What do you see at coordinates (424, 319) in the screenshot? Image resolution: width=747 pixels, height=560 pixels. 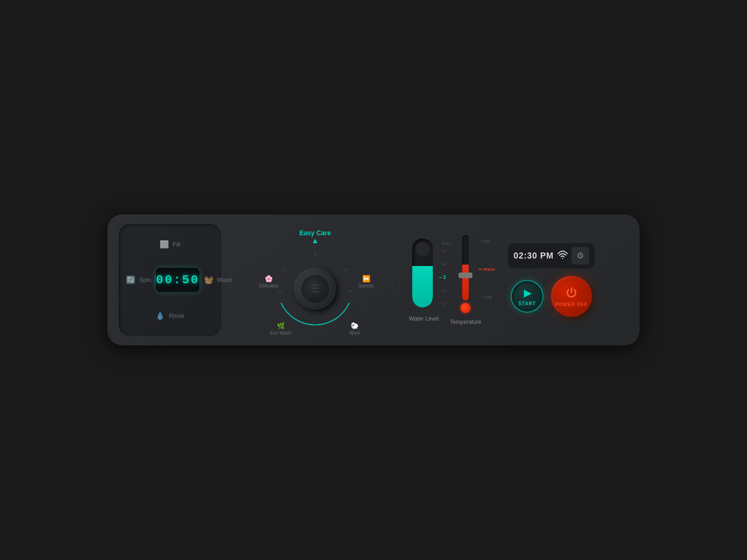 I see `water-level-label: Water Level` at bounding box center [424, 319].